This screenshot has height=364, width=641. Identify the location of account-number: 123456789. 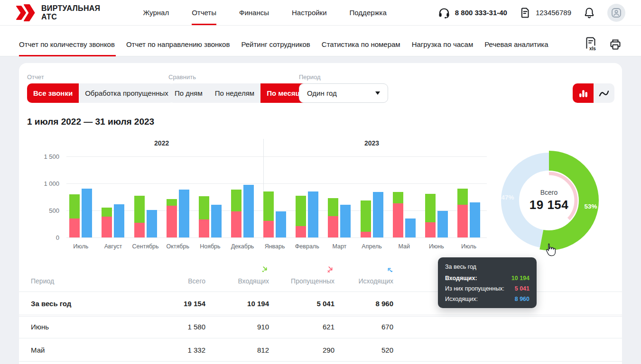
(546, 13).